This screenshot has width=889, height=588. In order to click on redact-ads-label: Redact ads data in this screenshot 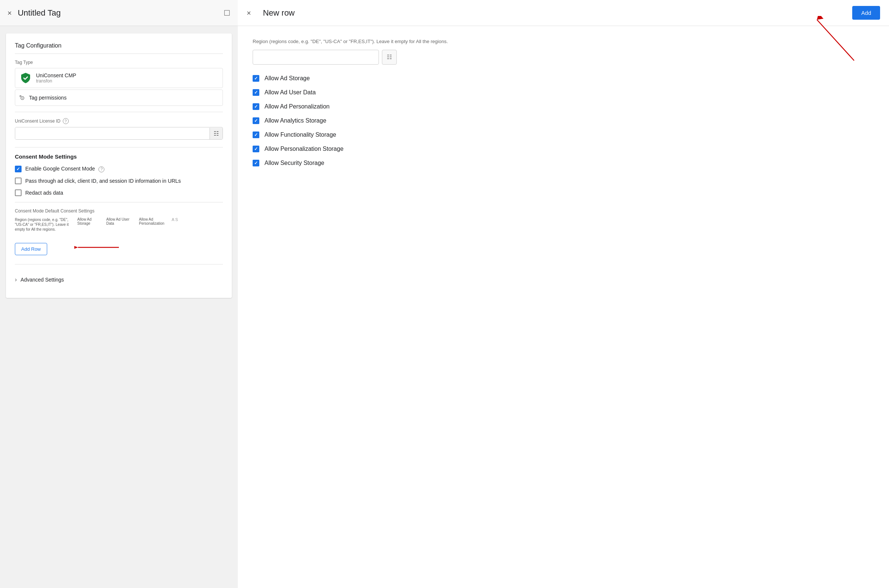, I will do `click(44, 193)`.